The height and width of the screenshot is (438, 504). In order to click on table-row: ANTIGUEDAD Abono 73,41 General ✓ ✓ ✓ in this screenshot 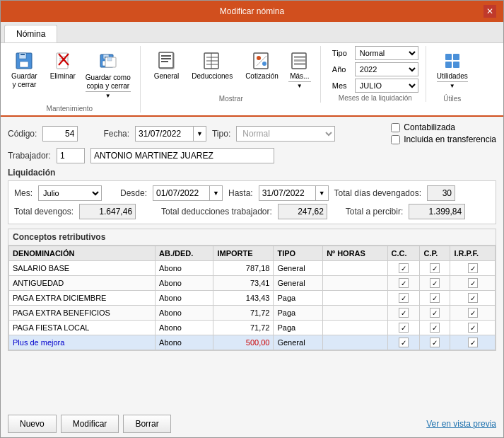, I will do `click(252, 283)`.